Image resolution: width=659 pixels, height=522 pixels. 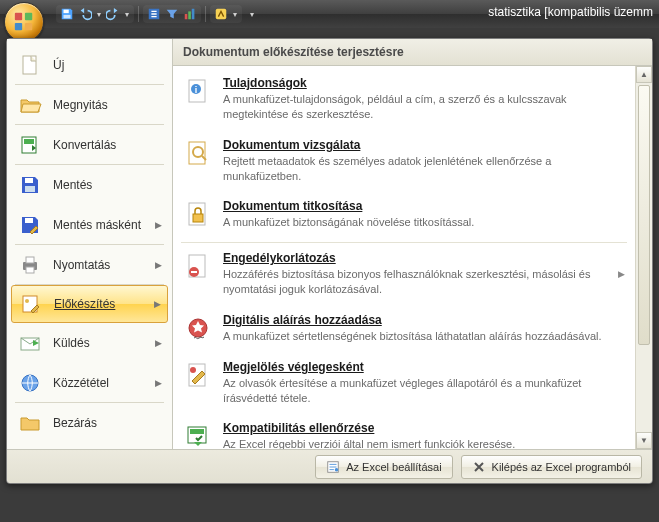 What do you see at coordinates (90, 105) in the screenshot?
I see `menu-item-open: Megnyitás` at bounding box center [90, 105].